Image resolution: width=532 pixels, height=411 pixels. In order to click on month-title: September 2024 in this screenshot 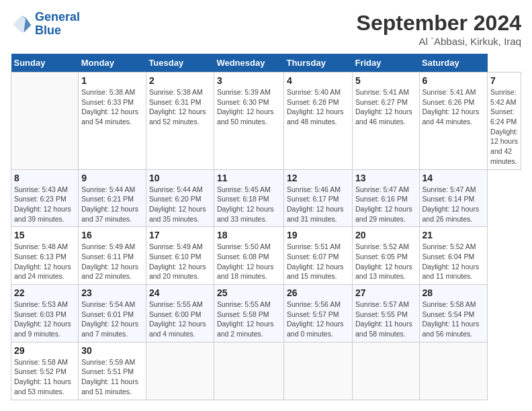, I will do `click(439, 23)`.